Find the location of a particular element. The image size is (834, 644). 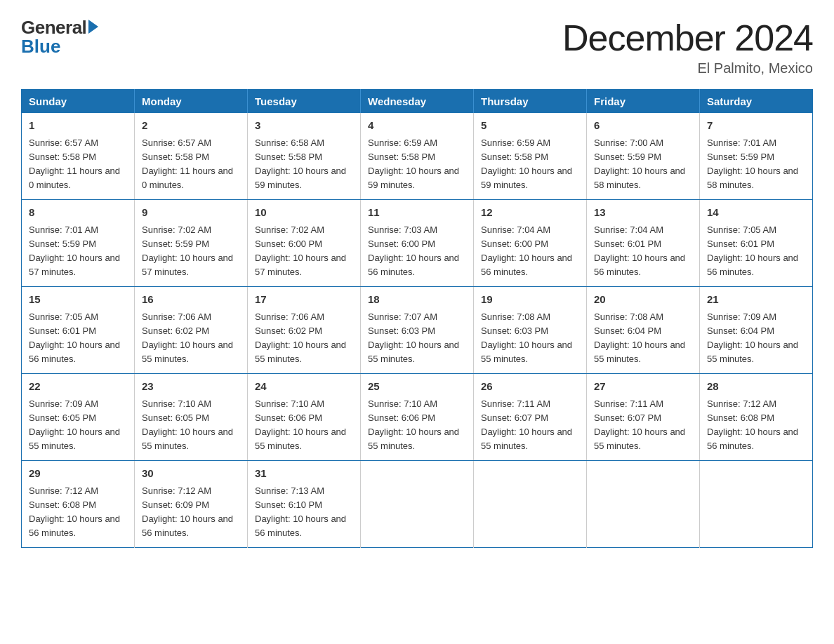

day-number: 2 is located at coordinates (191, 126).